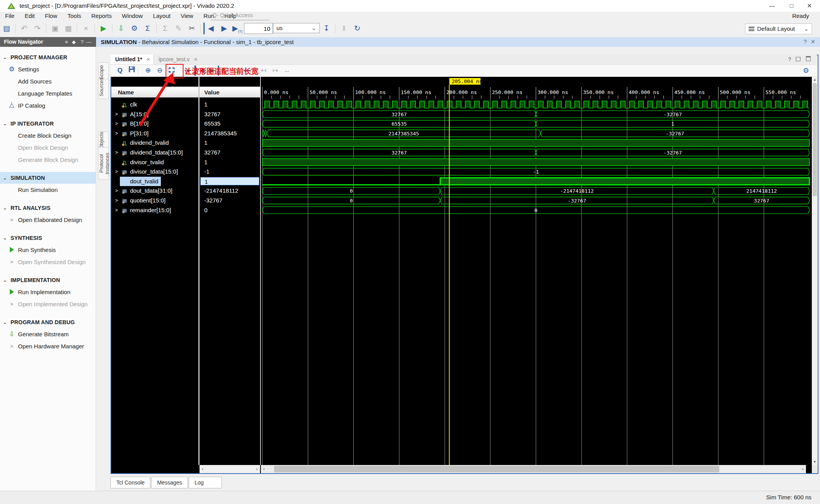 This screenshot has height=504, width=820. I want to click on restart-icon: ◀, so click(210, 28).